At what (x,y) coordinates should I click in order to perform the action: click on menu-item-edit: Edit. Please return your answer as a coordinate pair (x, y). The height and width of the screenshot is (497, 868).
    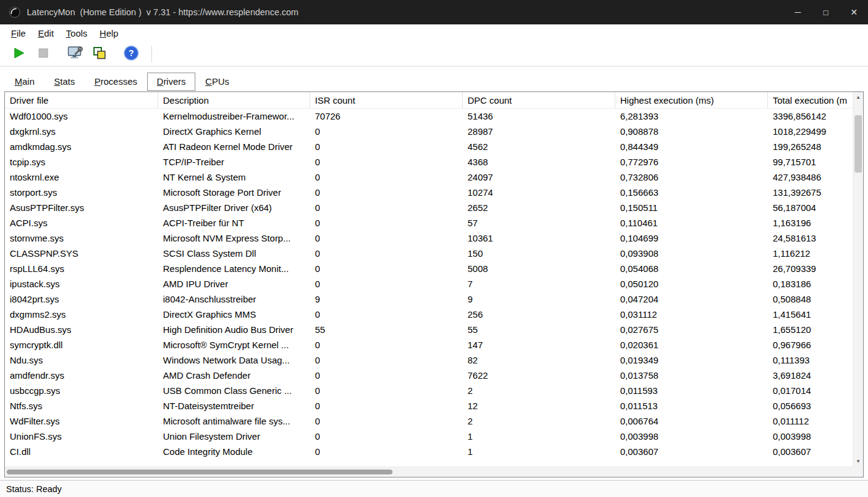
    Looking at the image, I should click on (46, 33).